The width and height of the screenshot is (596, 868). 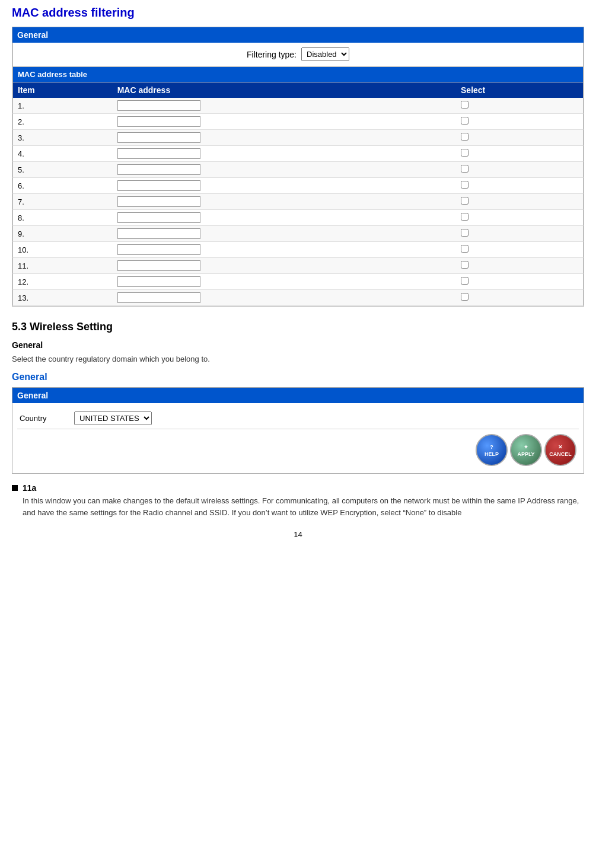 I want to click on apply-button: ✦ APPLY, so click(x=526, y=450).